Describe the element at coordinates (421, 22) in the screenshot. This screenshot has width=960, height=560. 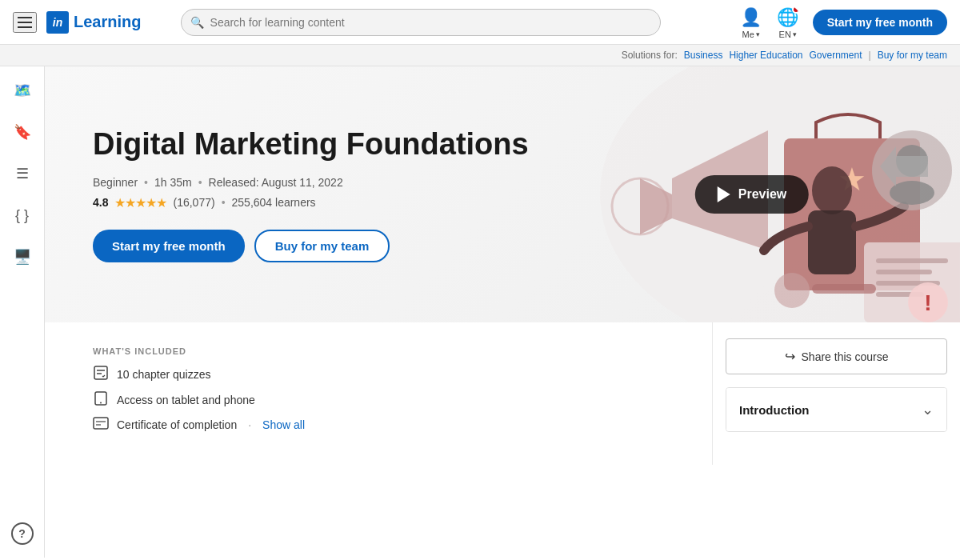
I see `search-container: 🔍` at that location.